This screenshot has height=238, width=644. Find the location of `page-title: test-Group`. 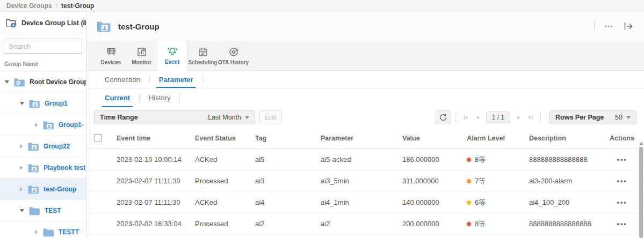

page-title: test-Group is located at coordinates (139, 27).